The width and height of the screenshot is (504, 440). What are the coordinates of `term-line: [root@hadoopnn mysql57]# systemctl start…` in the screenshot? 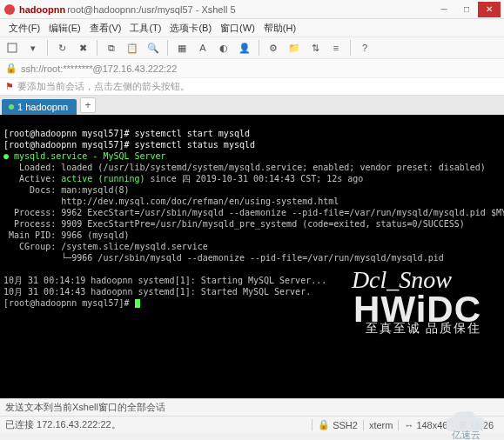 It's located at (127, 134).